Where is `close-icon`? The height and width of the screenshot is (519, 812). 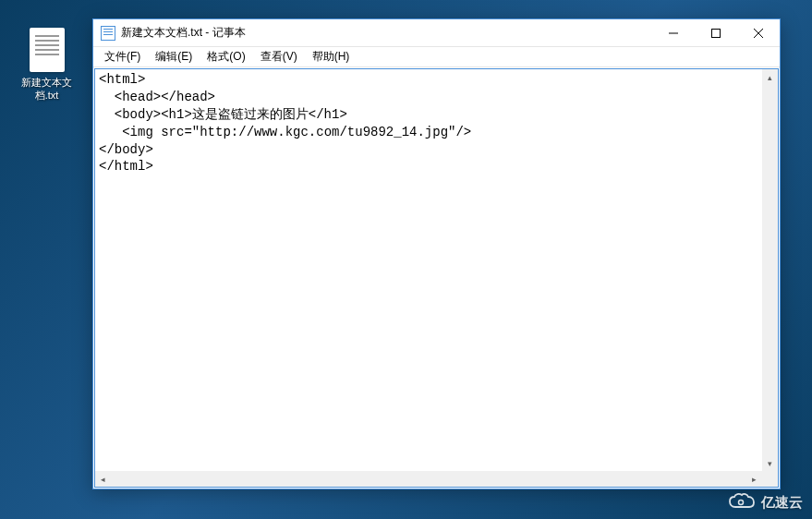 close-icon is located at coordinates (758, 33).